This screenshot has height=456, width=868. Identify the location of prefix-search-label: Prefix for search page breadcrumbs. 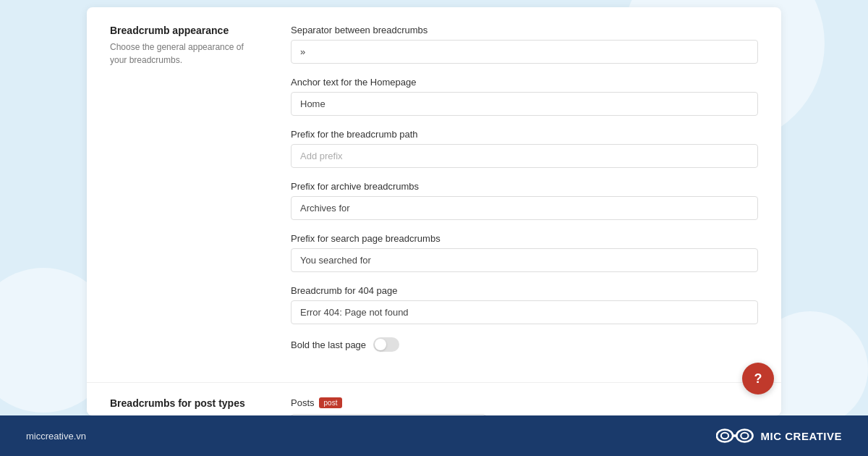
(524, 239).